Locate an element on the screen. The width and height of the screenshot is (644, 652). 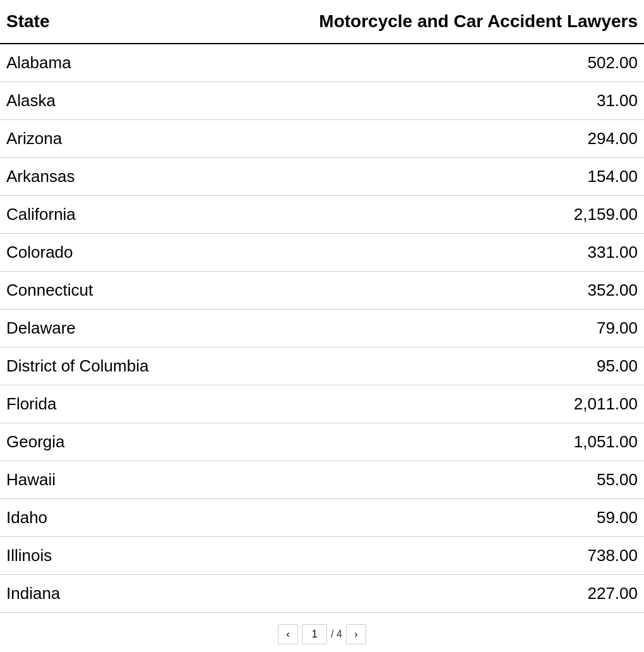
table-row: District of Columbia95.00 is located at coordinates (322, 366).